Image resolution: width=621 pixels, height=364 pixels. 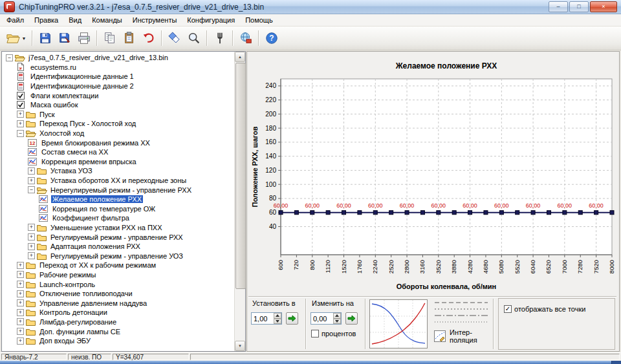 I want to click on tree-item: +Уменьшение уставки РХХ на ПХХ, so click(x=118, y=228).